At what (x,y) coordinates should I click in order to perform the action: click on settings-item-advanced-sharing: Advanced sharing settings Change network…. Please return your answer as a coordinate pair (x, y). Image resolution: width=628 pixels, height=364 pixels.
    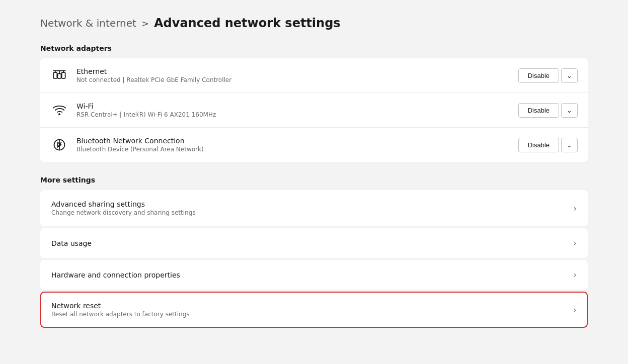
    Looking at the image, I should click on (314, 208).